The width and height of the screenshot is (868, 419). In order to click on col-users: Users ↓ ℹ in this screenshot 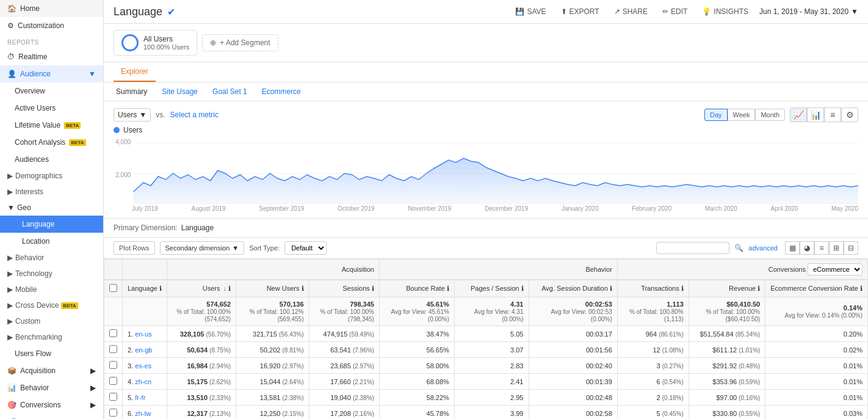, I will do `click(201, 288)`.